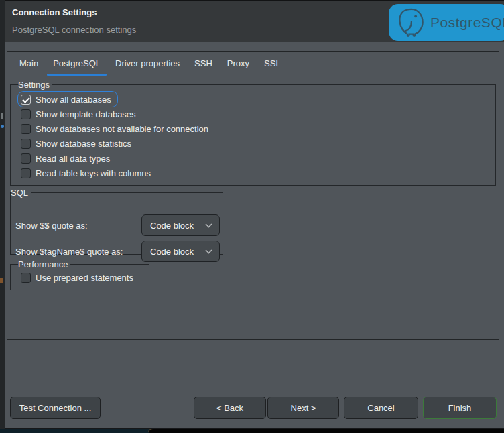 The height and width of the screenshot is (433, 504). What do you see at coordinates (54, 12) in the screenshot?
I see `page-title: Connection Settings` at bounding box center [54, 12].